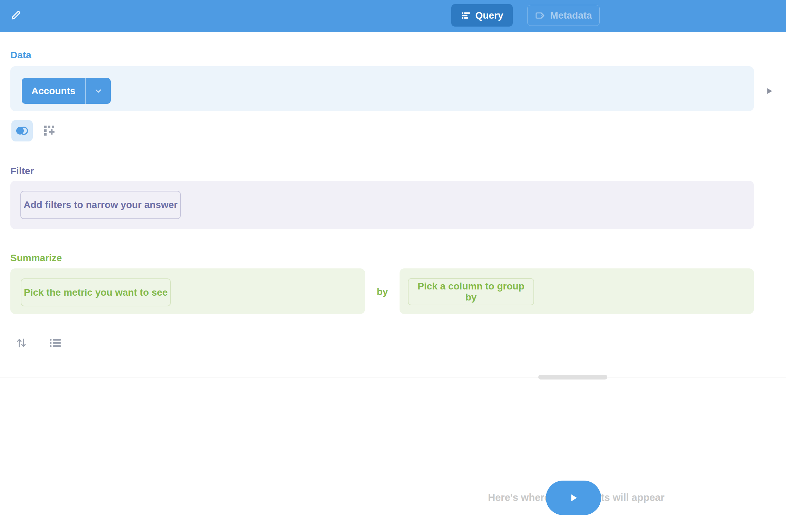  What do you see at coordinates (50, 131) in the screenshot?
I see `custom-column-icon` at bounding box center [50, 131].